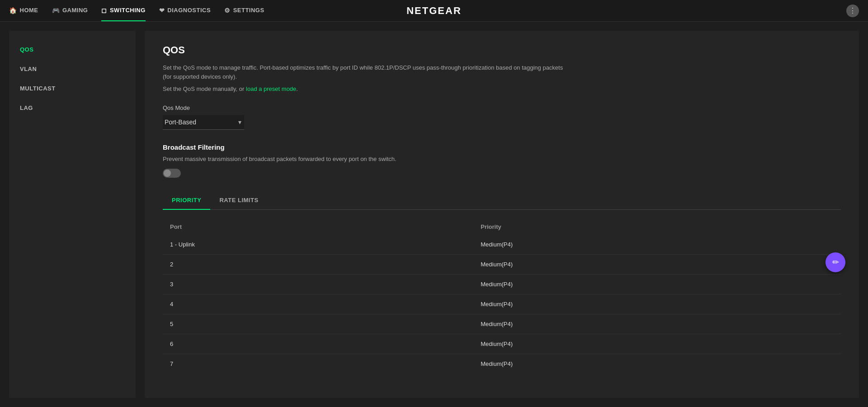 The image size is (868, 407). What do you see at coordinates (185, 11) in the screenshot?
I see `nav-diagnostics: ❤ DIAGNOSTICS` at bounding box center [185, 11].